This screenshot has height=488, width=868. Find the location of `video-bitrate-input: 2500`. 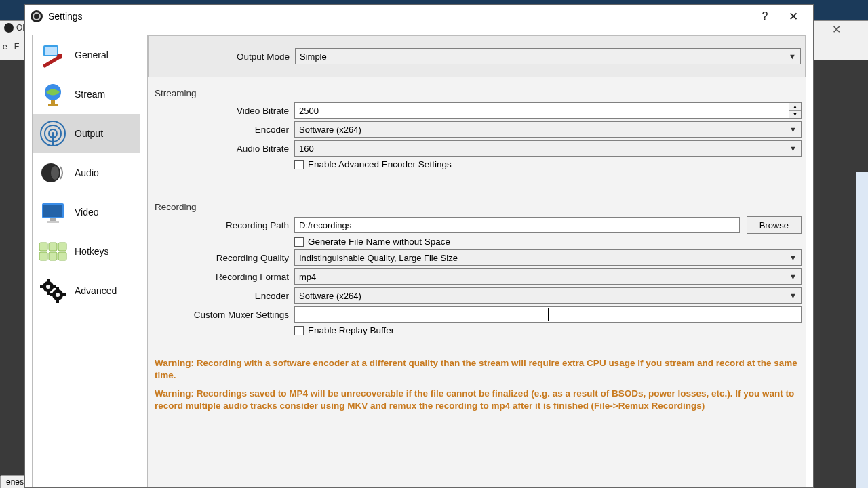

video-bitrate-input: 2500 is located at coordinates (542, 110).